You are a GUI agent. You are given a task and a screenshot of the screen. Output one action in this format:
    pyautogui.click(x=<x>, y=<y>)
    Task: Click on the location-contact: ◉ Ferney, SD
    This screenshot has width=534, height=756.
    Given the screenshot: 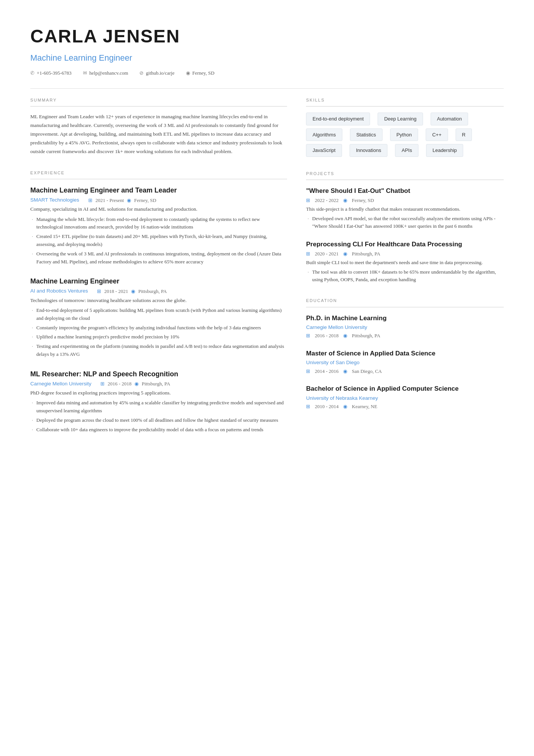 What is the action you would take?
    pyautogui.click(x=200, y=73)
    